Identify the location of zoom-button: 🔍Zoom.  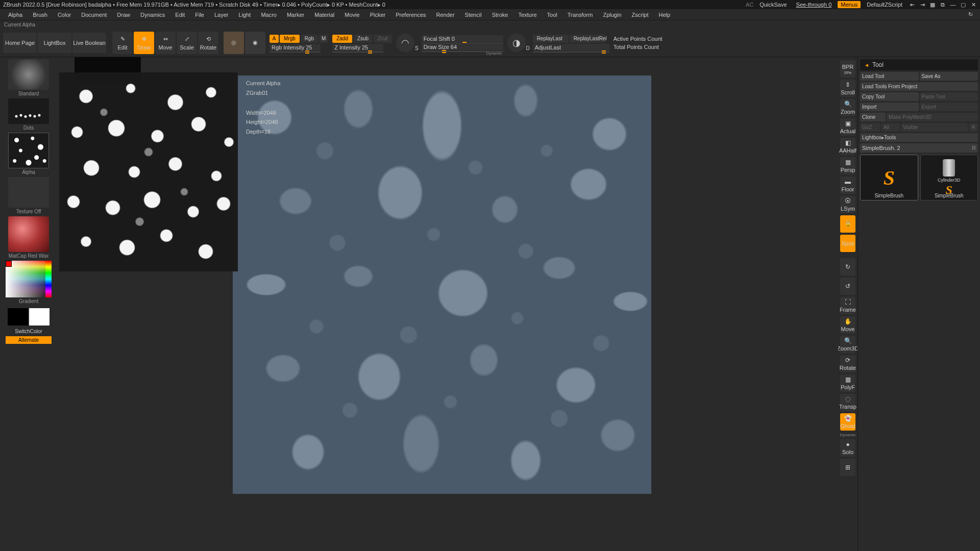
(848, 108).